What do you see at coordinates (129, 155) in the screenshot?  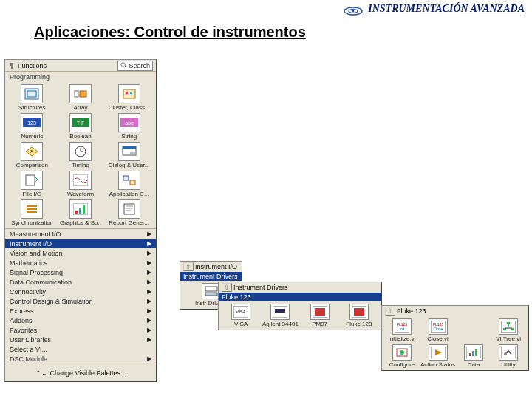 I see `palette-item-dialog: Dialog & User...` at bounding box center [129, 155].